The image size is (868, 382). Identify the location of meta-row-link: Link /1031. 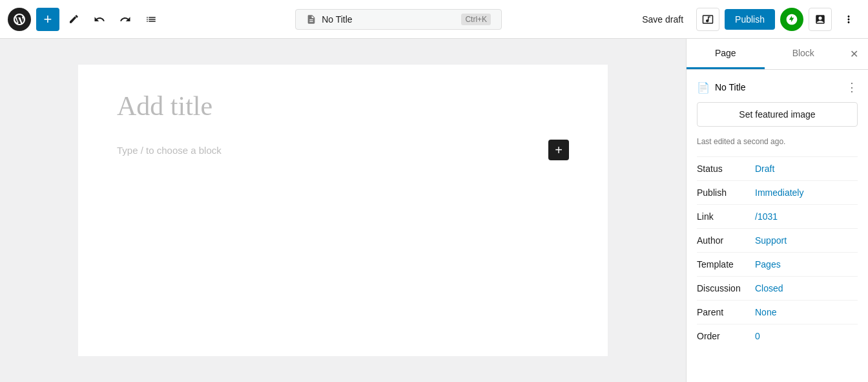
(778, 216).